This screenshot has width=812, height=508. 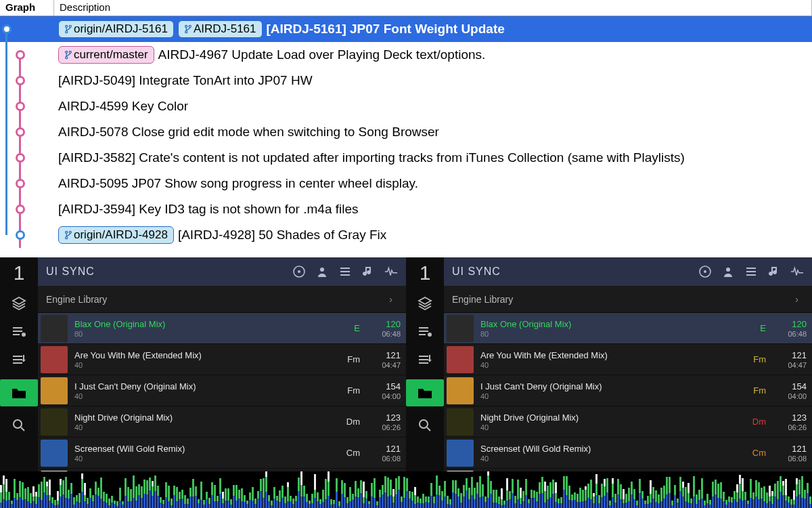 I want to click on track-meta: 12306:26, so click(x=384, y=422).